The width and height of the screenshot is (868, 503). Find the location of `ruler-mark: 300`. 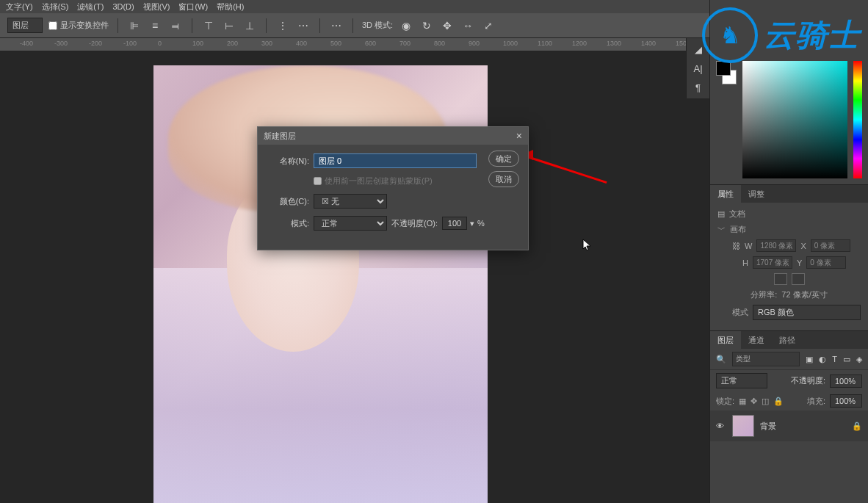

ruler-mark: 300 is located at coordinates (267, 43).